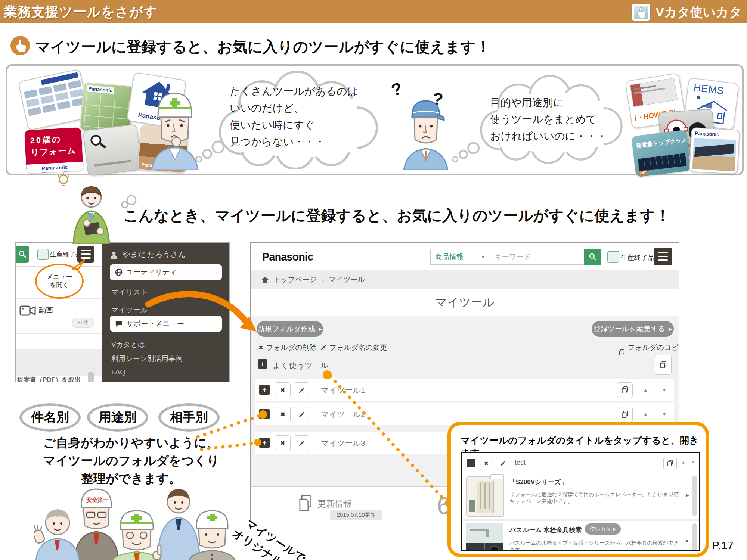  I want to click on user-name: やまだ たろうさん, so click(154, 255).